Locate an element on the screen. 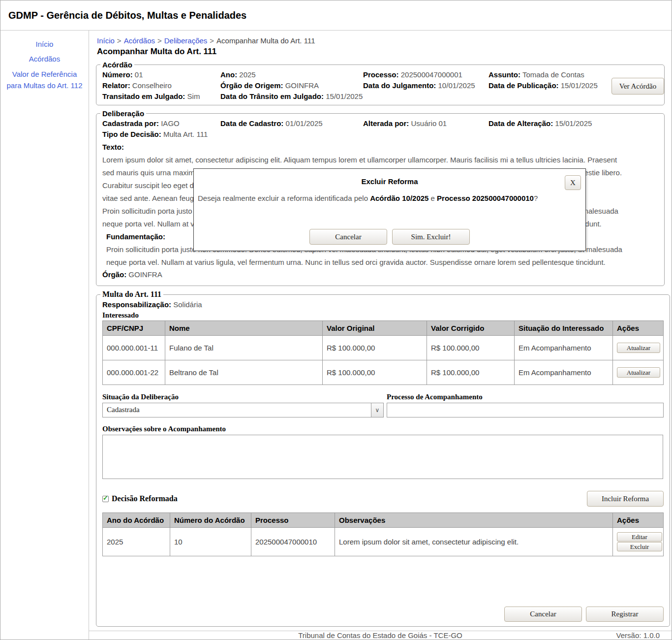 The height and width of the screenshot is (640, 672). editar-button: Editar is located at coordinates (640, 537).